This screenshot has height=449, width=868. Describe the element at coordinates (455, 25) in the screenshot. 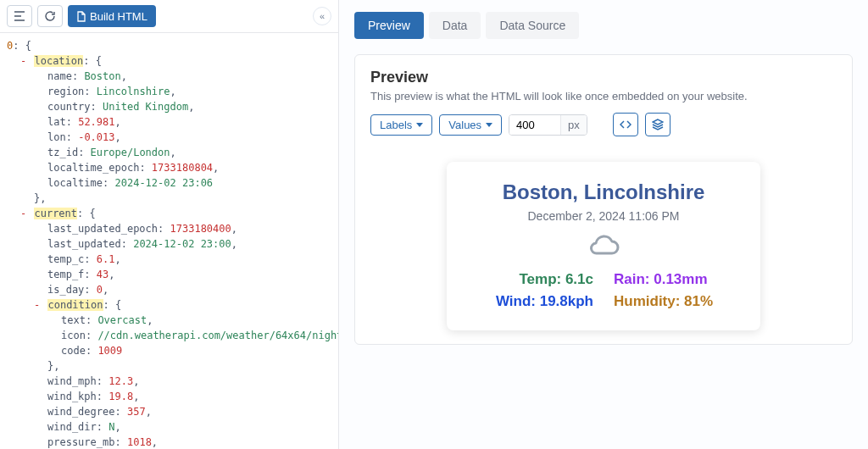

I see `tab-data: Data` at that location.